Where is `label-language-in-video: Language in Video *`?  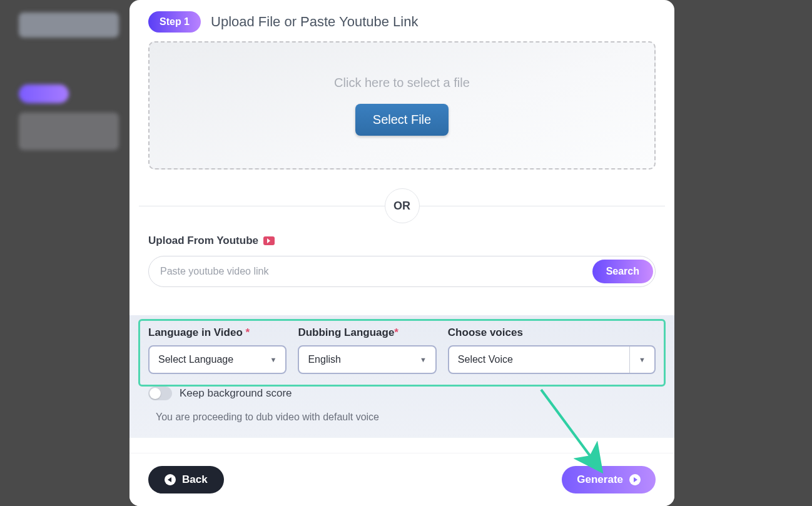
label-language-in-video: Language in Video * is located at coordinates (218, 333).